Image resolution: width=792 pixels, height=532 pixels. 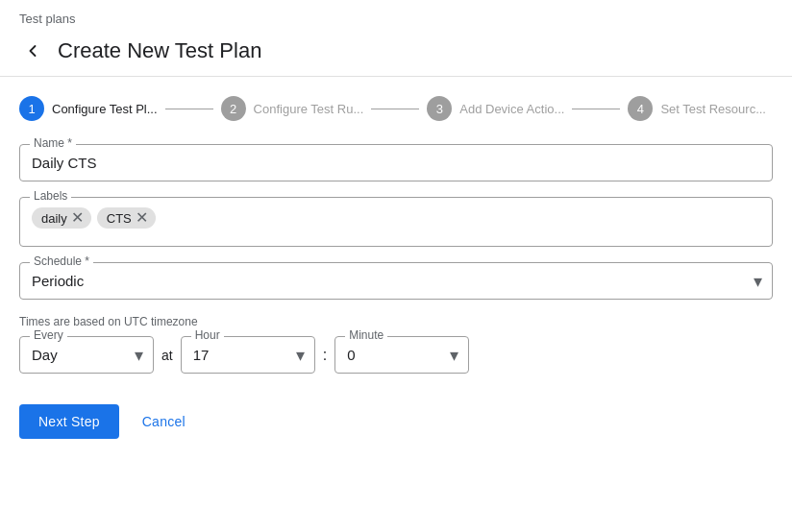 What do you see at coordinates (33, 51) in the screenshot?
I see `back-button` at bounding box center [33, 51].